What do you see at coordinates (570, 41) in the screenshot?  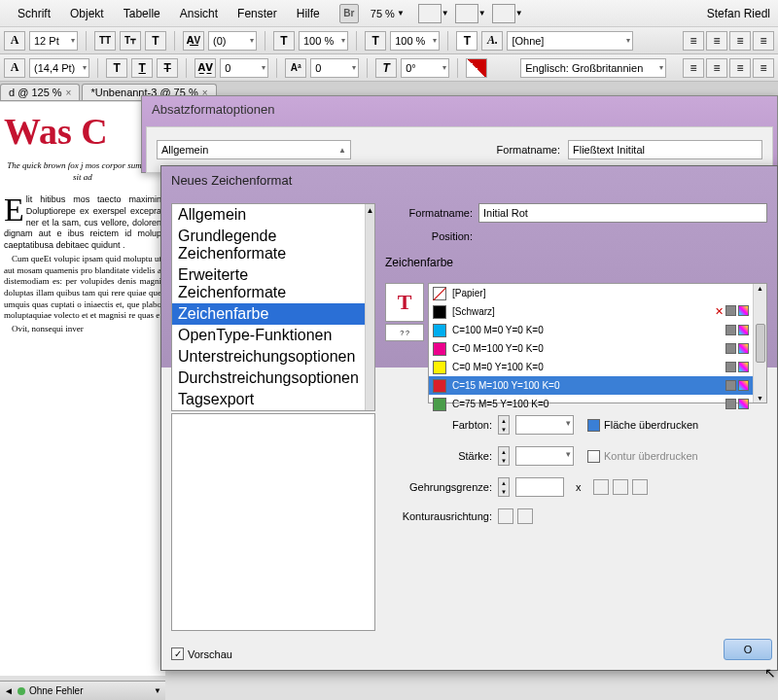 I see `char-style-select: [Ohne]` at bounding box center [570, 41].